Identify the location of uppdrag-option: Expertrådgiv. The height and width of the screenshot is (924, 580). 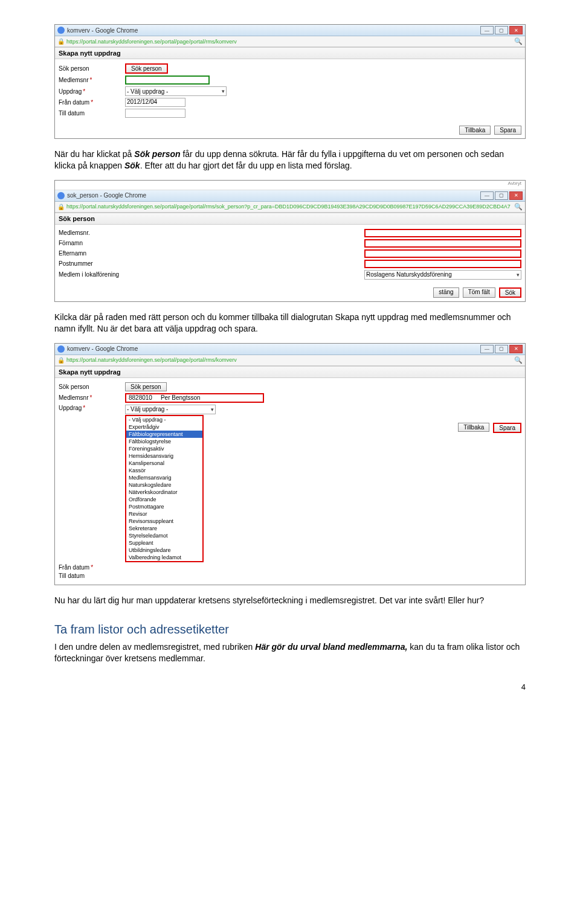
(164, 427).